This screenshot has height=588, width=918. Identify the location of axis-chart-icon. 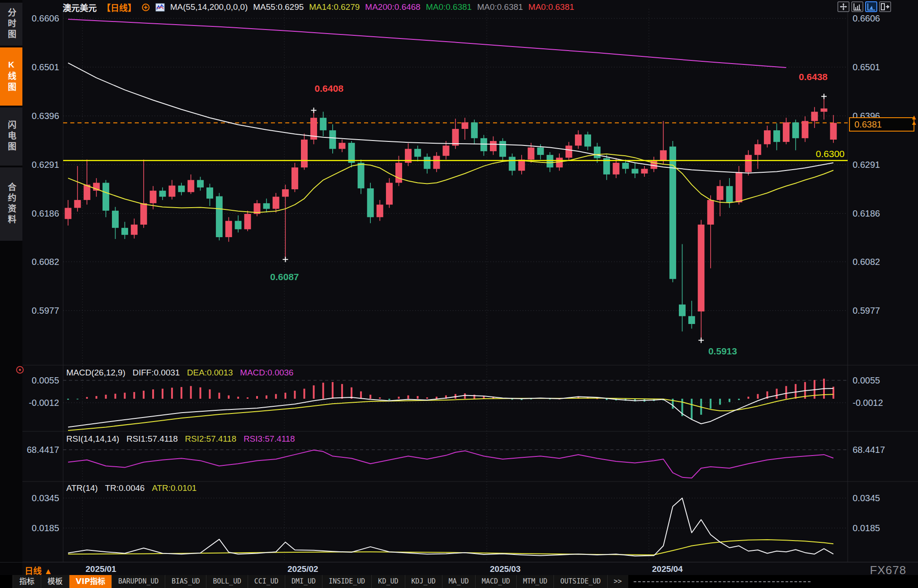
(857, 7).